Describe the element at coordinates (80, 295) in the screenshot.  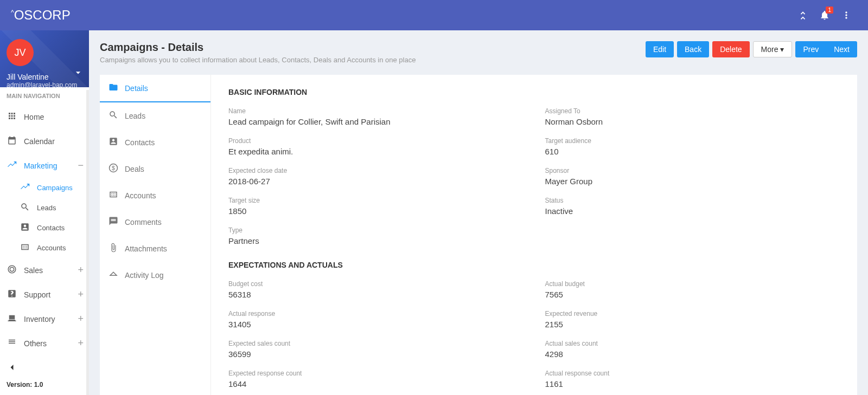
I see `expand-icon: +` at that location.